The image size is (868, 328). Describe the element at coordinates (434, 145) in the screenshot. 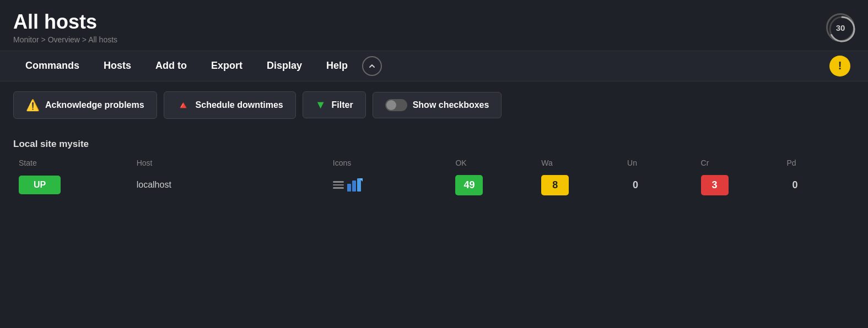

I see `section-title: Local site mysite` at that location.